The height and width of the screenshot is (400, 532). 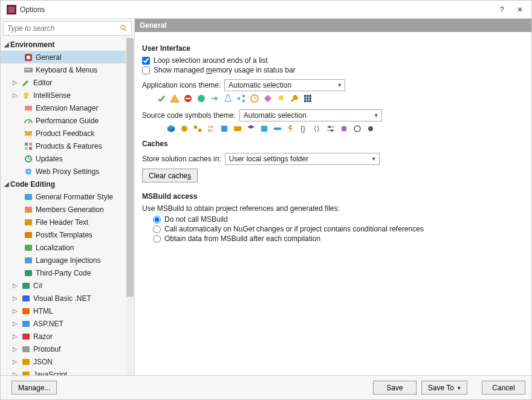 What do you see at coordinates (37, 286) in the screenshot?
I see `tree-item-label: C#` at bounding box center [37, 286].